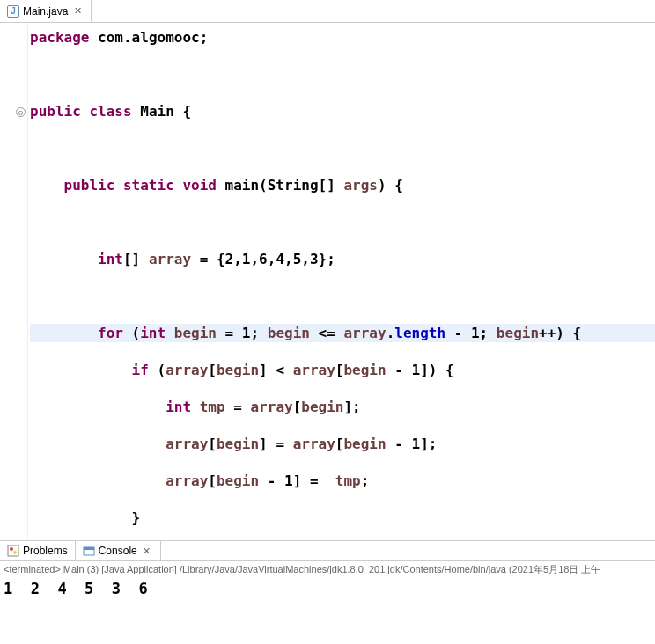 Image resolution: width=655 pixels, height=644 pixels. Describe the element at coordinates (328, 551) in the screenshot. I see `bottom-tab-strip: Problems Console ✕` at that location.